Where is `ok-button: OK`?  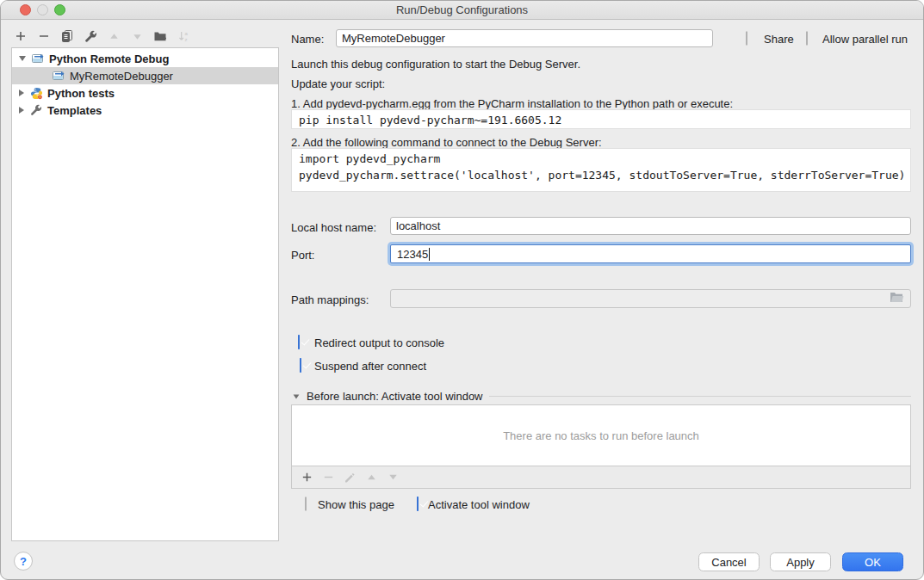 ok-button: OK is located at coordinates (873, 562).